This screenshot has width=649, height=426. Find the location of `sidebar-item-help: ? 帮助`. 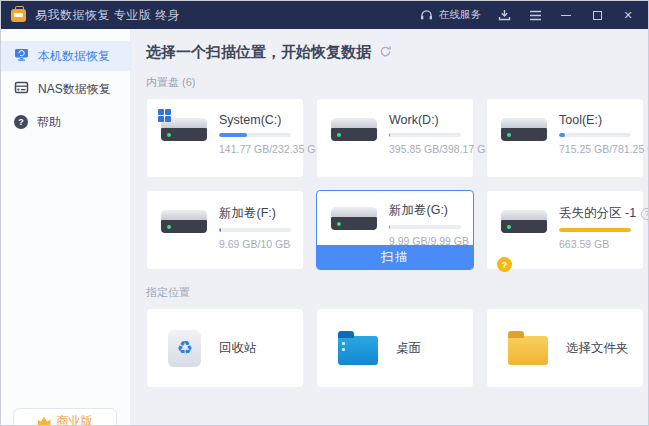

sidebar-item-help: ? 帮助 is located at coordinates (66, 122).